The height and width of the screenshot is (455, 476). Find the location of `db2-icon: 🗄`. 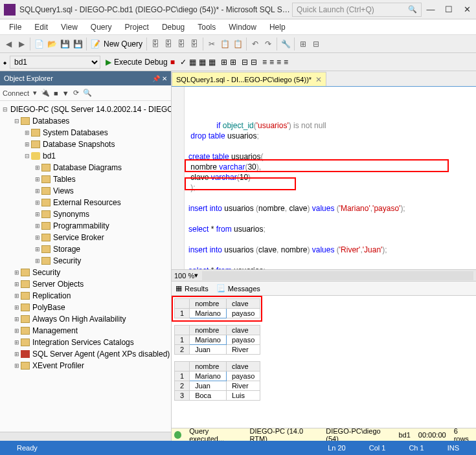

db2-icon: 🗄 is located at coordinates (168, 44).